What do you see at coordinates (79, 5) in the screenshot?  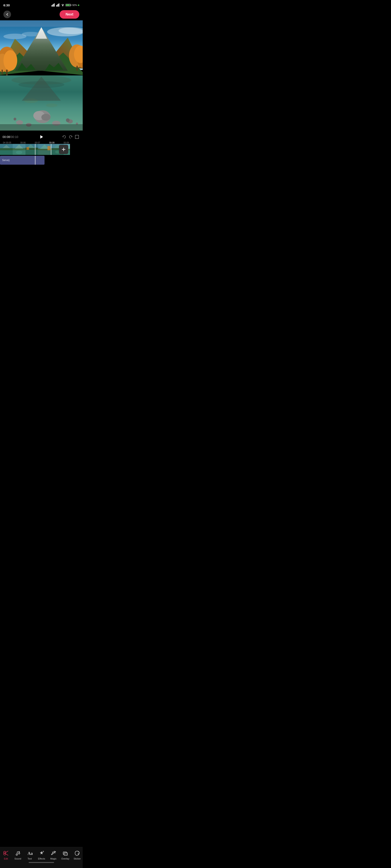 I see `battery-dot` at bounding box center [79, 5].